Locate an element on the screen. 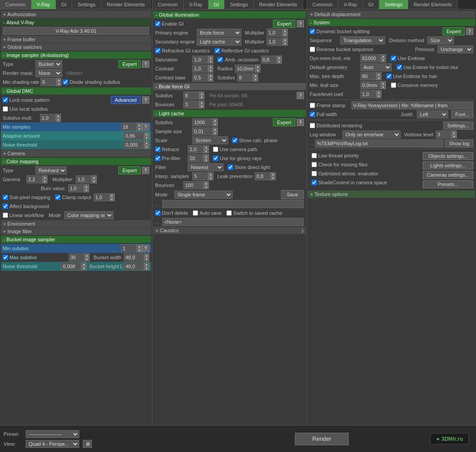  noise-threshold-up: ▲ is located at coordinates (147, 143).